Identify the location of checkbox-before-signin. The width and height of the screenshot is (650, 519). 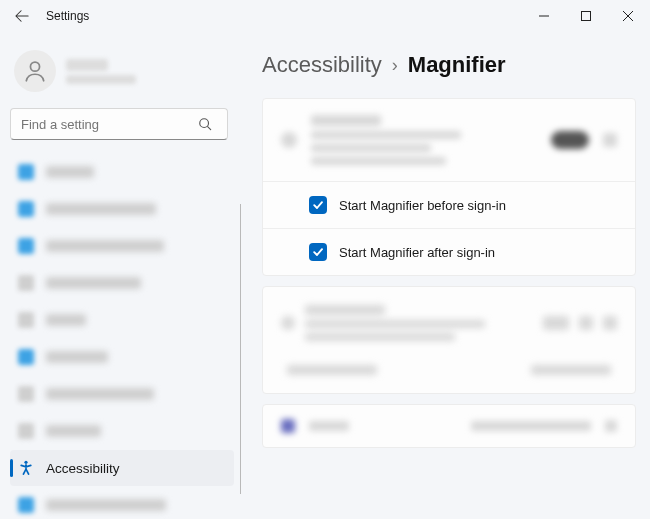
(318, 205).